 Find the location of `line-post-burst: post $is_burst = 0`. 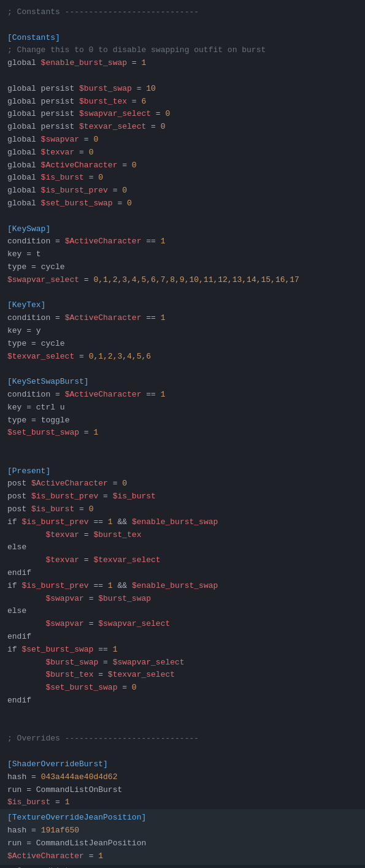

line-post-burst: post $is_burst = 0 is located at coordinates (50, 509).